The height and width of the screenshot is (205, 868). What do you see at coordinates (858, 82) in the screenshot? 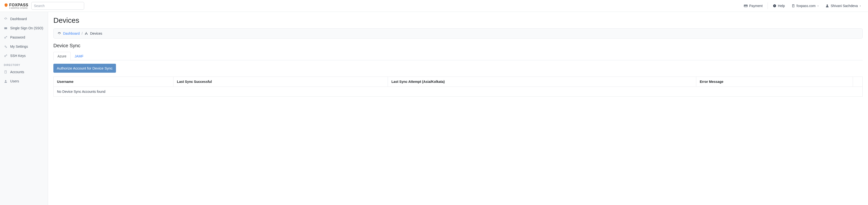
I see `col-actions` at bounding box center [858, 82].